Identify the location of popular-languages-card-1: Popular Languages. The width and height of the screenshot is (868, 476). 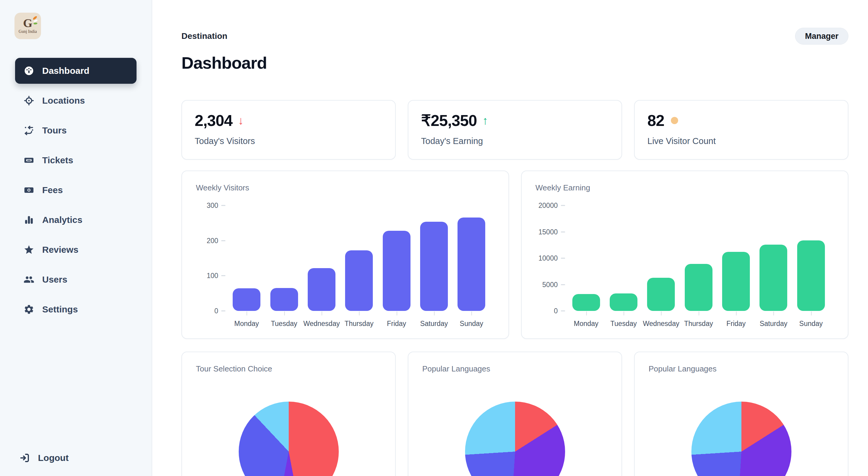
(515, 414).